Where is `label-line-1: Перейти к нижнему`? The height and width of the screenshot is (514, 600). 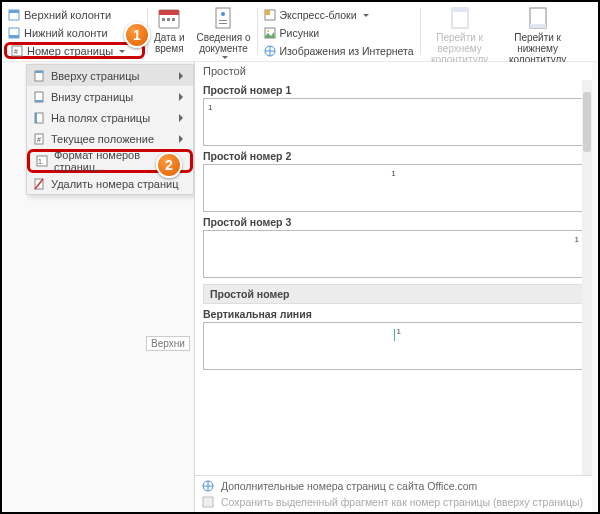
label-line-1: Перейти к нижнему is located at coordinates (538, 43).